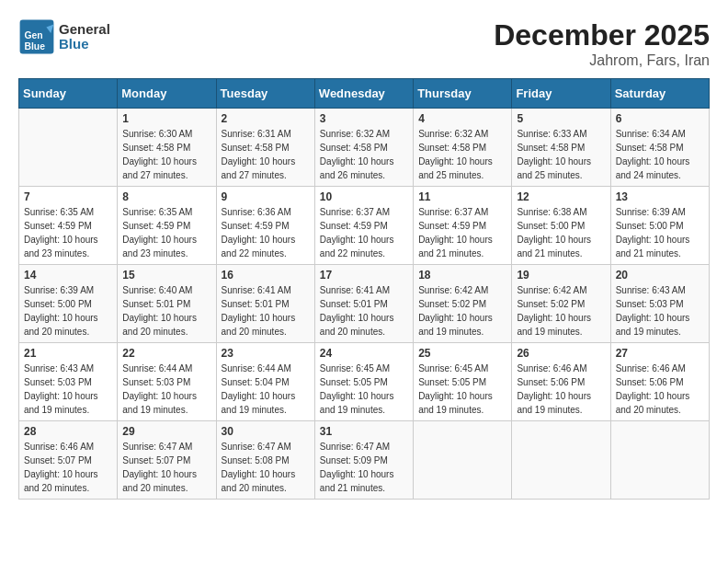 The width and height of the screenshot is (728, 563). Describe the element at coordinates (364, 304) in the screenshot. I see `calendar-cell: 17Sunrise: 6:41 AM Sunset: 5:01 PM Dayli…` at that location.